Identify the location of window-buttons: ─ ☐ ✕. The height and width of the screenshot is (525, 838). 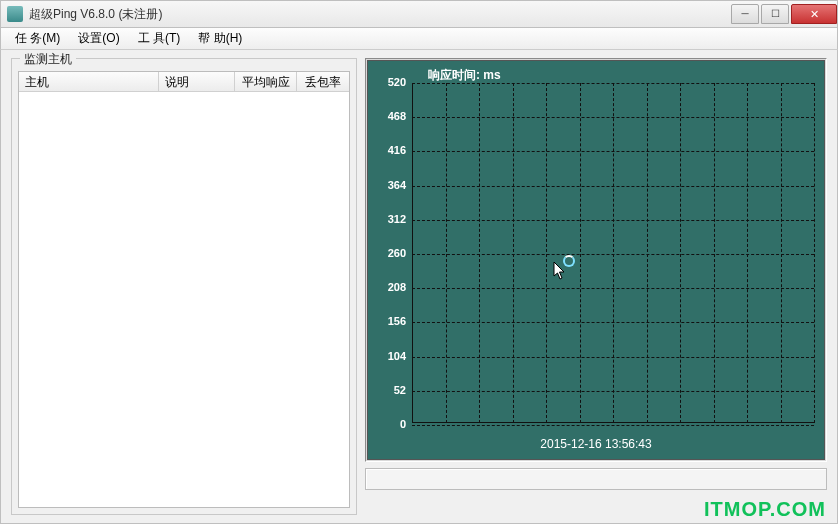
(783, 14).